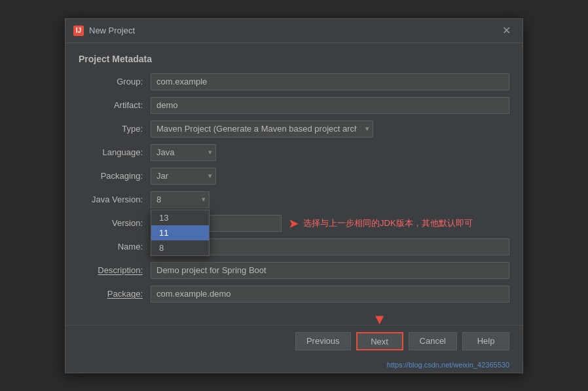  What do you see at coordinates (180, 248) in the screenshot?
I see `dropdown-item-8: 8` at bounding box center [180, 248].